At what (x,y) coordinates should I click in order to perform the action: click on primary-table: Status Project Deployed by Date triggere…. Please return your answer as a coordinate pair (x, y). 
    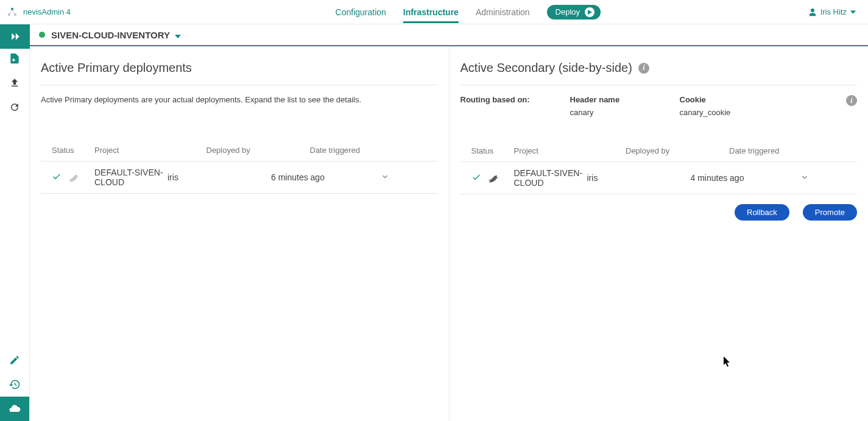
    Looking at the image, I should click on (239, 167).